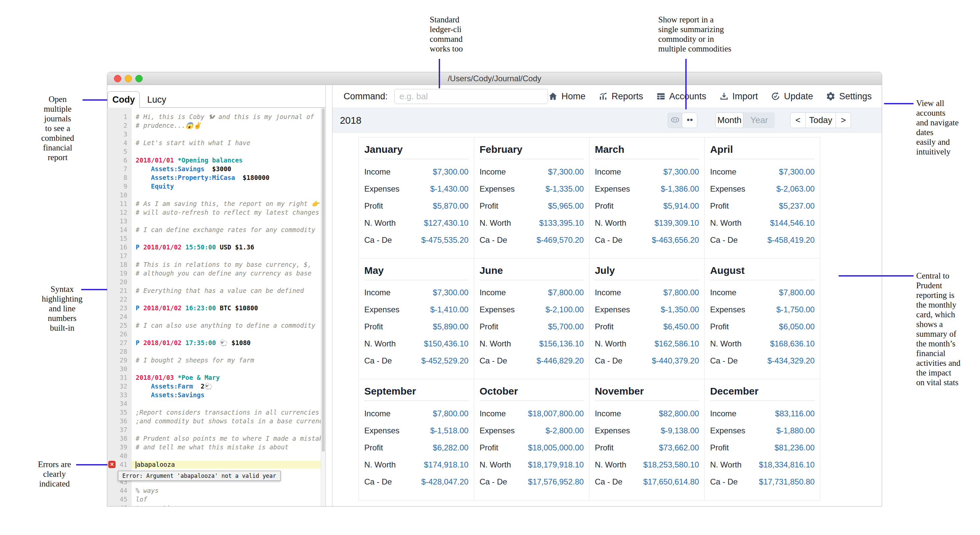  What do you see at coordinates (214, 360) in the screenshot?
I see `editor-line: 29# I bought 2 sheeps for my farm` at bounding box center [214, 360].